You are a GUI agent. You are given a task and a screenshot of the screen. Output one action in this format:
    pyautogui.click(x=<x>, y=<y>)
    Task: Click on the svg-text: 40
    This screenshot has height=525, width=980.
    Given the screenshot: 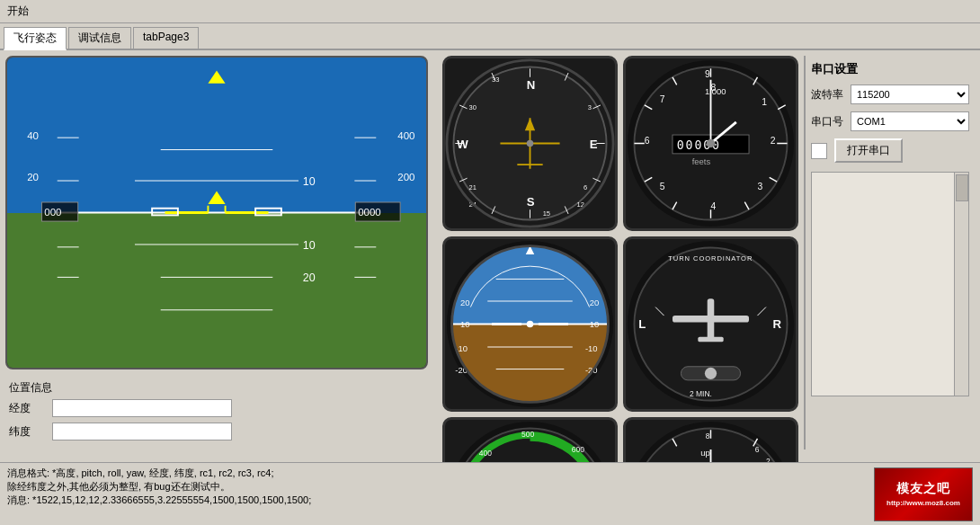 What is the action you would take?
    pyautogui.click(x=32, y=136)
    